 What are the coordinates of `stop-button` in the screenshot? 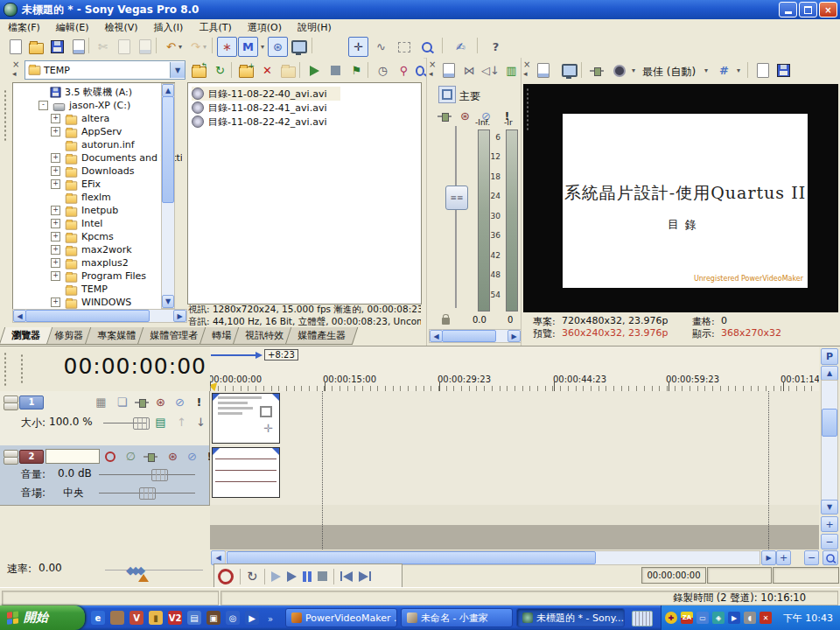 It's located at (322, 576).